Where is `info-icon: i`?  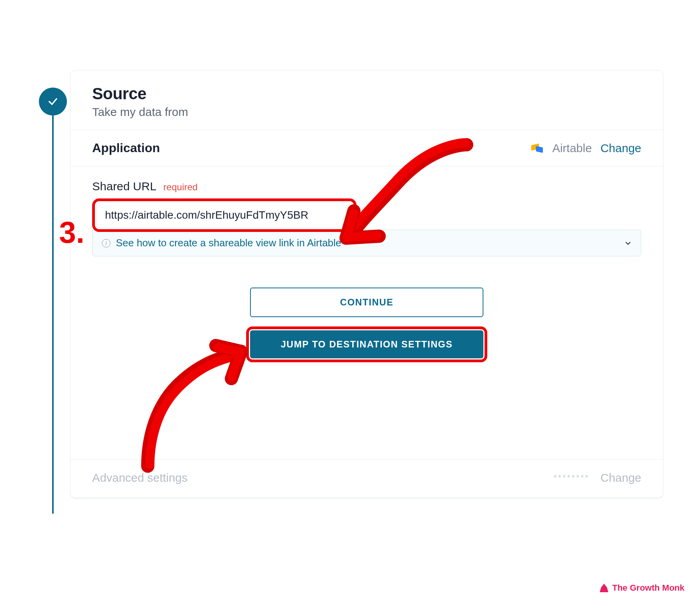 info-icon: i is located at coordinates (106, 243).